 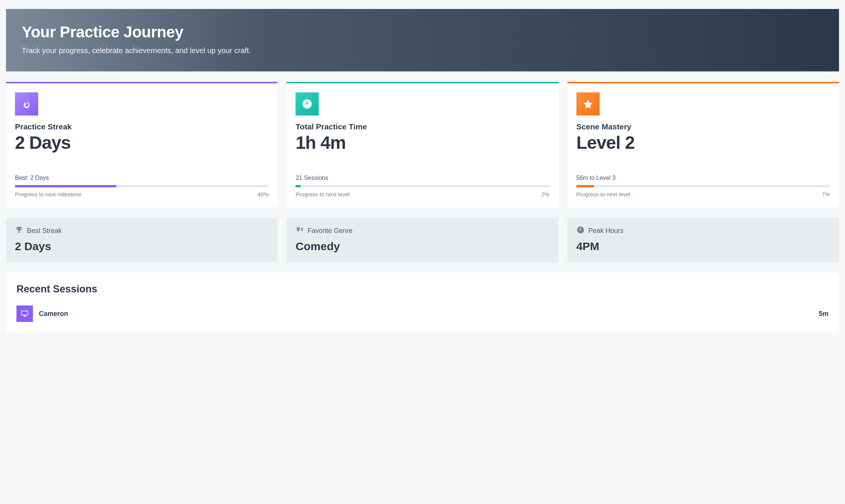 I want to click on mini-best-streak: Best Streak 2 Days, so click(x=142, y=240).